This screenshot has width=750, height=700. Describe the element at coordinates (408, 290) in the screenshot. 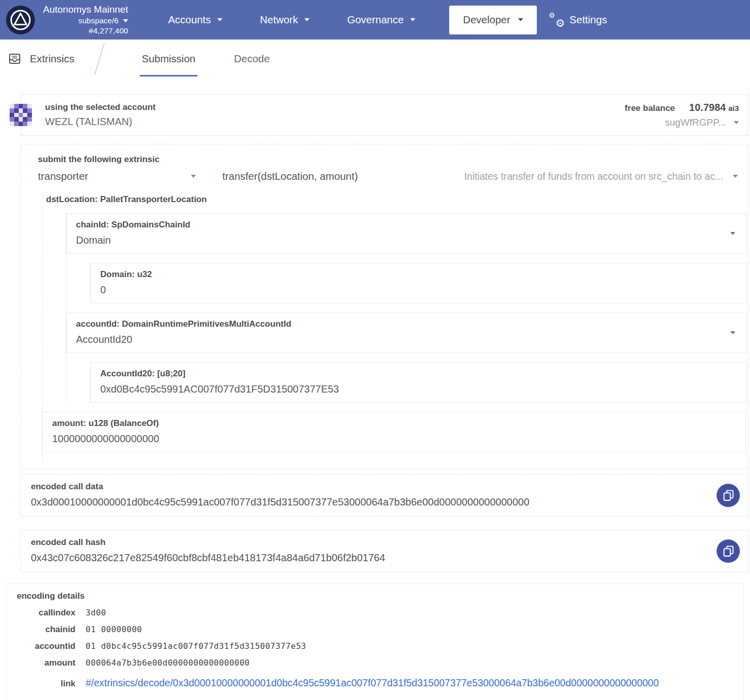

I see `domain-u32-value: 0` at that location.